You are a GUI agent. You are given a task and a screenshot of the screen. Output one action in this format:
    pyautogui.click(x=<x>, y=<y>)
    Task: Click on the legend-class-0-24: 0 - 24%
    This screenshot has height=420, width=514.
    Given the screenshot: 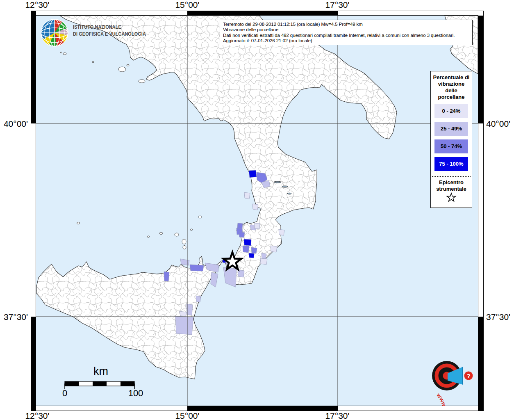 What is the action you would take?
    pyautogui.click(x=451, y=111)
    